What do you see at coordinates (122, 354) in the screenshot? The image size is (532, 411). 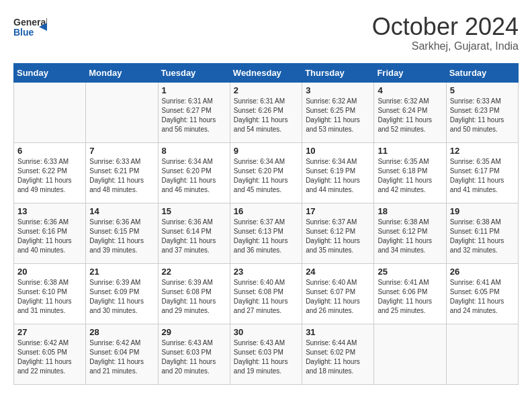 I see `calendar-cell: 28Sunrise: 6:42 AM Sunset: 6:04 PM Dayli…` at bounding box center [122, 354].